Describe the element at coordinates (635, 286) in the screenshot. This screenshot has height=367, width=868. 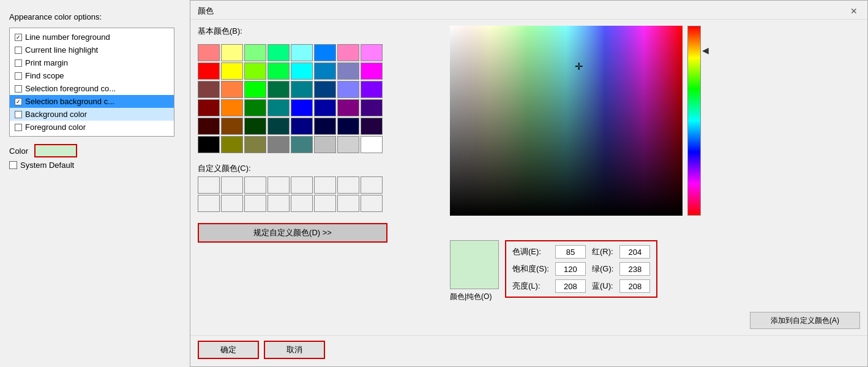
I see `blue-input` at that location.